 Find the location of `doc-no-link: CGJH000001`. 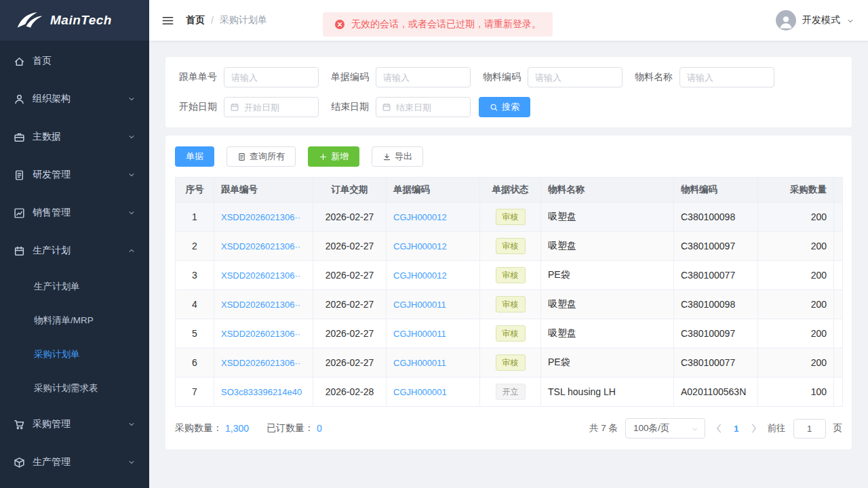

doc-no-link: CGJH000001 is located at coordinates (420, 392).